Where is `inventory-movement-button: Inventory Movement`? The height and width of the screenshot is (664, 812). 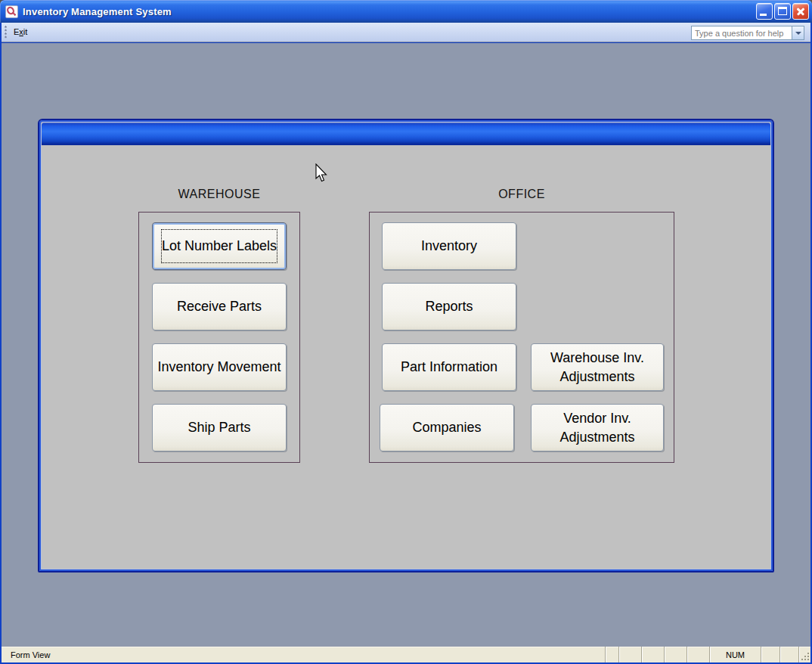
inventory-movement-button: Inventory Movement is located at coordinates (219, 368).